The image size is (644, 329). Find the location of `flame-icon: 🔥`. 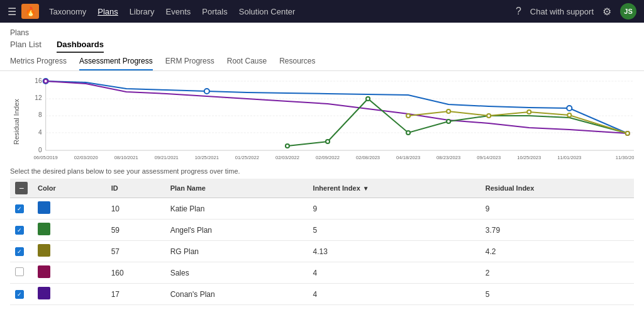

flame-icon: 🔥 is located at coordinates (30, 11).